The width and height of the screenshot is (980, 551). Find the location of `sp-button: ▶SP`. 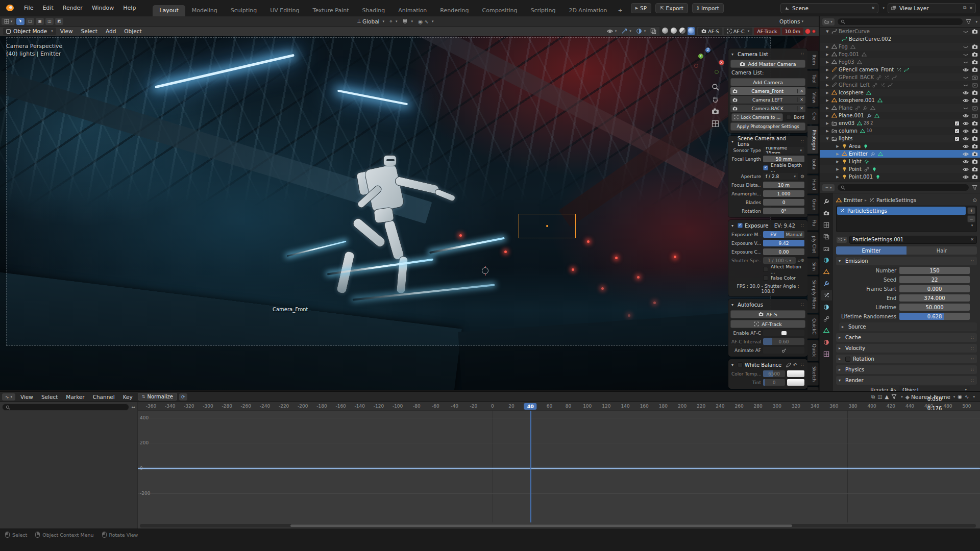

sp-button: ▶SP is located at coordinates (641, 8).